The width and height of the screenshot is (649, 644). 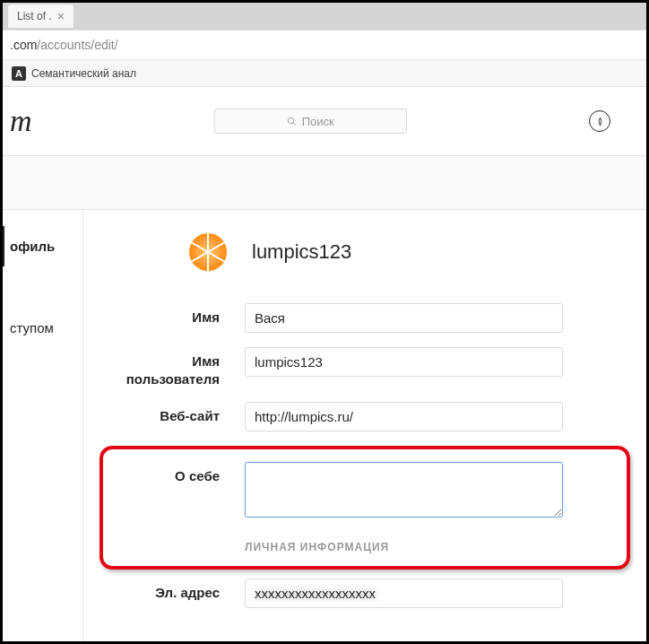 What do you see at coordinates (403, 318) in the screenshot?
I see `name-input` at bounding box center [403, 318].